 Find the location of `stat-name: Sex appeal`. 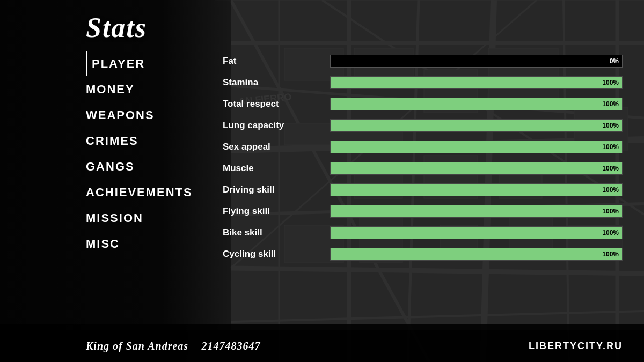

stat-name: Sex appeal is located at coordinates (276, 147).